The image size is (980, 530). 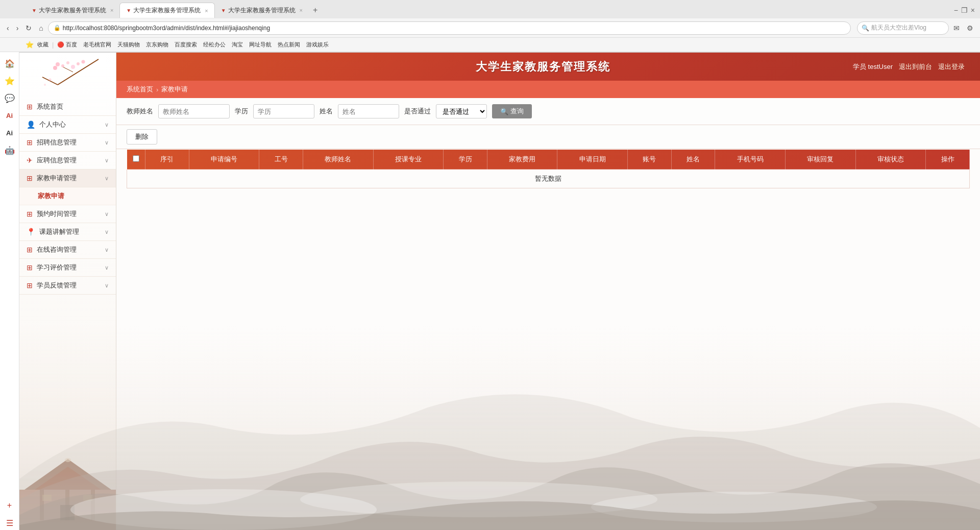 I want to click on chevron-recruitment: ∨, so click(x=107, y=143).